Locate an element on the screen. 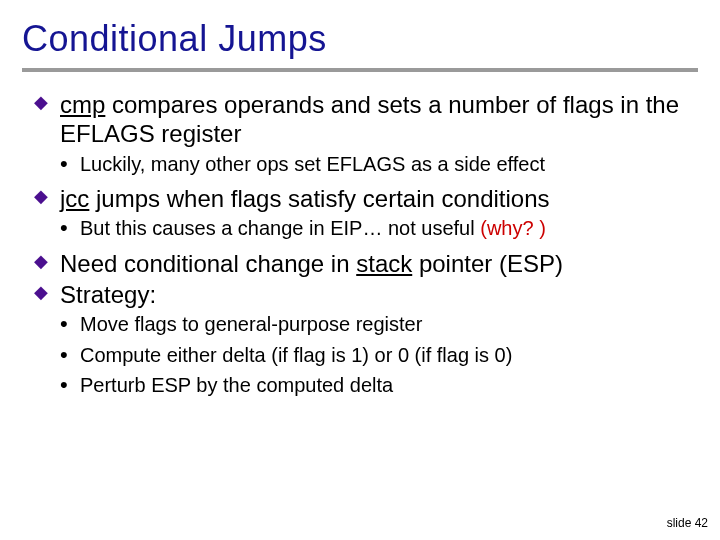 The width and height of the screenshot is (720, 540). bullet-stack: Need conditional change in stack pointer… is located at coordinates (367, 264).